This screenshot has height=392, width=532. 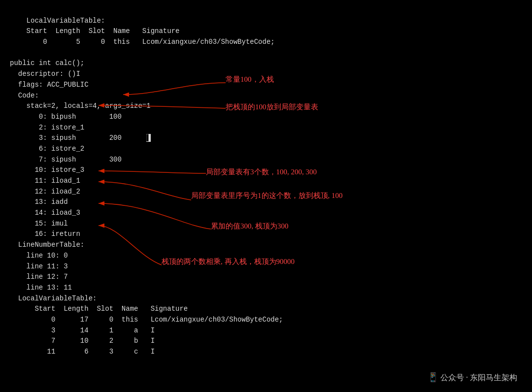 I want to click on watermark: 📱 公众号 · 东阳马生架构, so click(x=472, y=377).